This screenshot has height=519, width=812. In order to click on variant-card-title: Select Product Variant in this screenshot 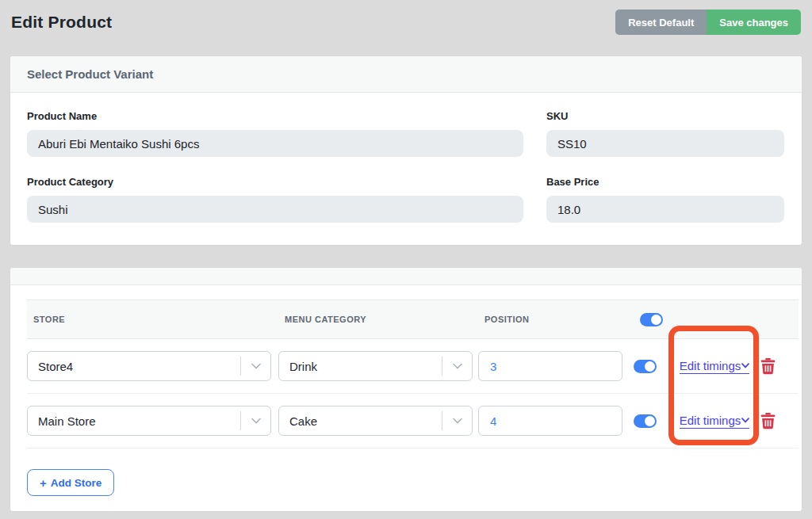, I will do `click(406, 74)`.